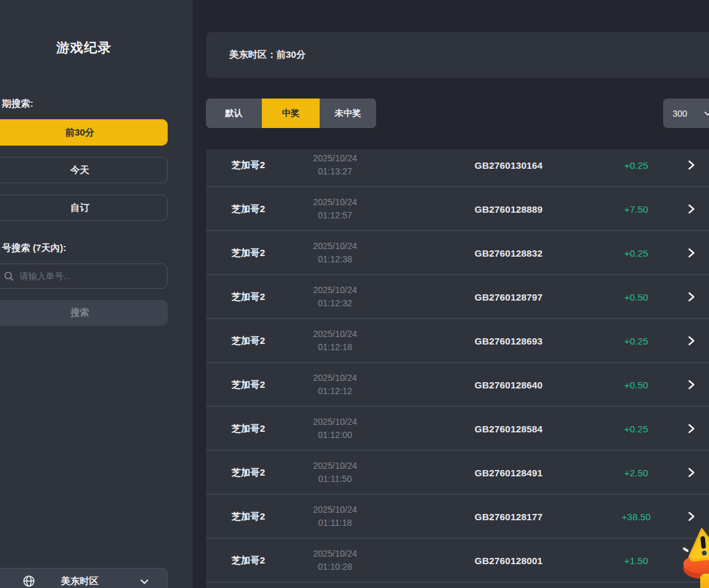  I want to click on order-id: GB2760128640, so click(509, 385).